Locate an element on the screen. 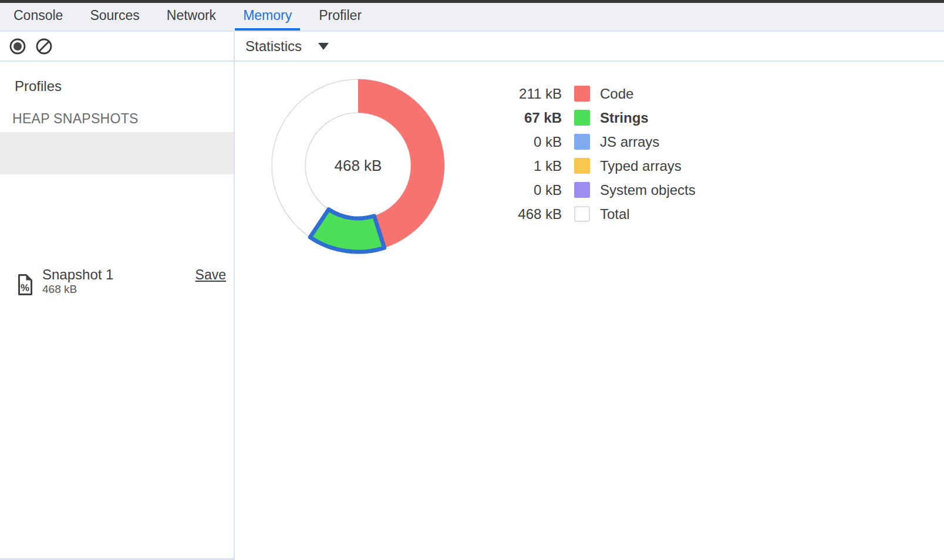 This screenshot has width=944, height=560. profiles-title: Profiles is located at coordinates (38, 86).